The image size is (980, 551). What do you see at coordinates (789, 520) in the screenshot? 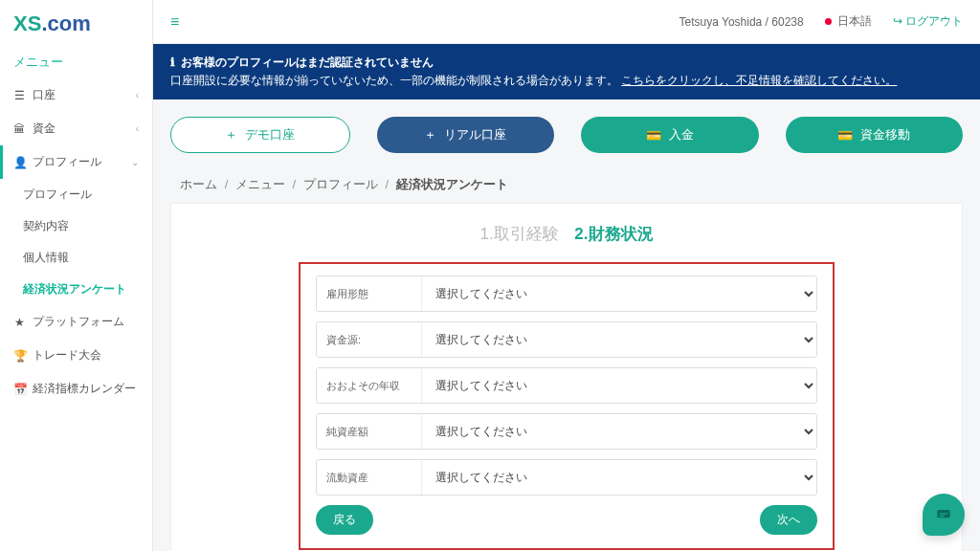
I see `next-button: 次へ` at bounding box center [789, 520].